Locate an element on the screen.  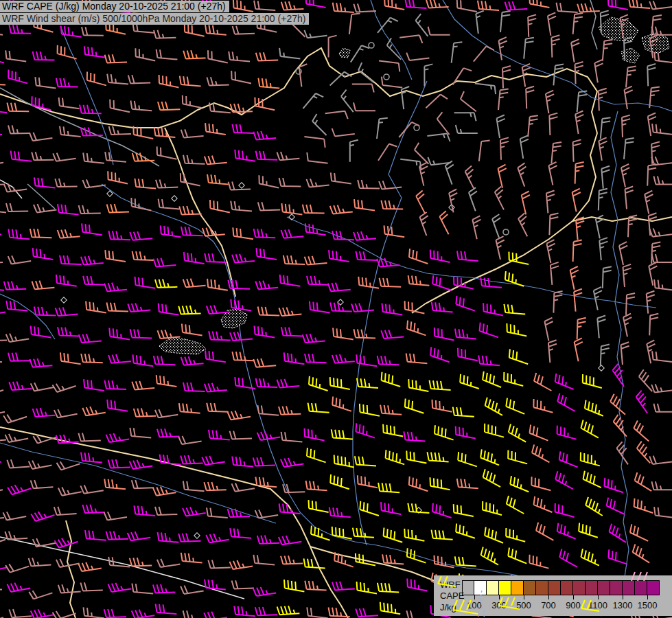
legend-tick-label: 100 is located at coordinates (474, 606).